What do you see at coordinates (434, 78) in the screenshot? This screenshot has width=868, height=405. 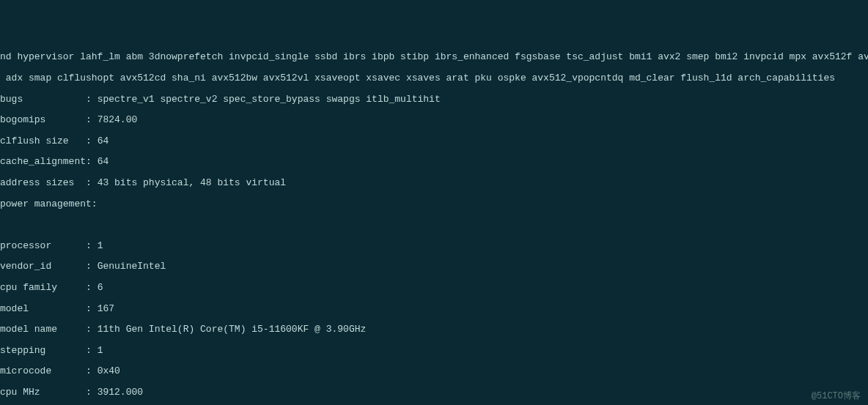 I see `flags-continuation-line: adx smap clflushopt avx512cd sha_ni avx5…` at bounding box center [434, 78].